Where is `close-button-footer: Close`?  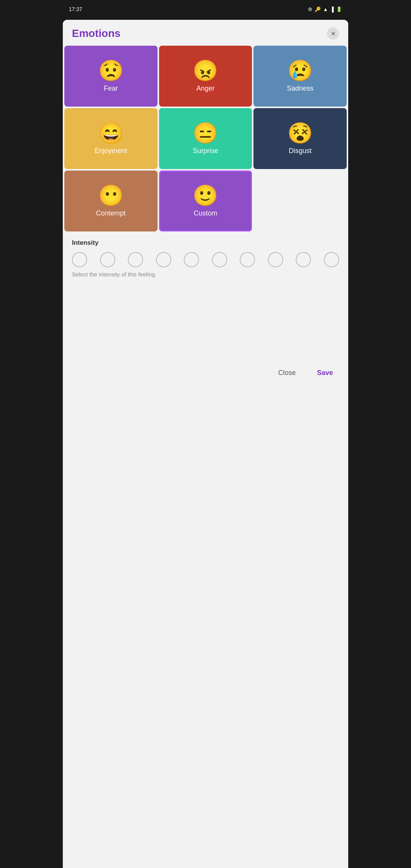 close-button-footer: Close is located at coordinates (287, 373).